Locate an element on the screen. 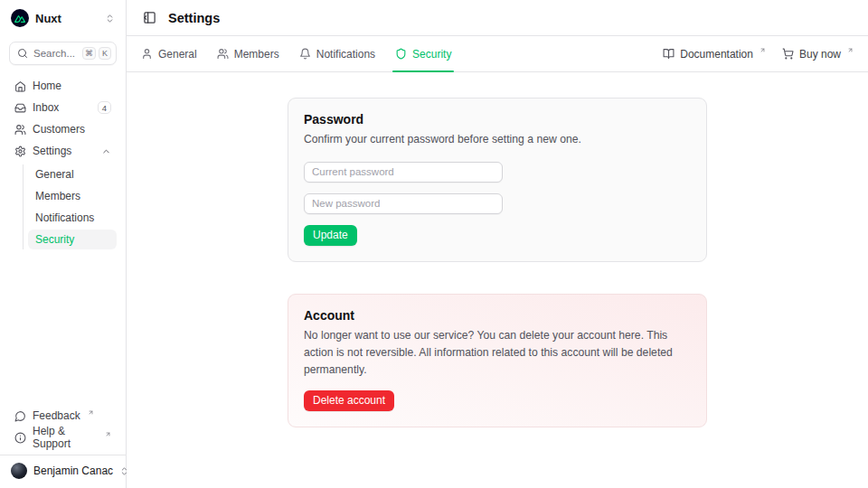 This screenshot has width=868, height=488. page-header: Settings is located at coordinates (497, 18).